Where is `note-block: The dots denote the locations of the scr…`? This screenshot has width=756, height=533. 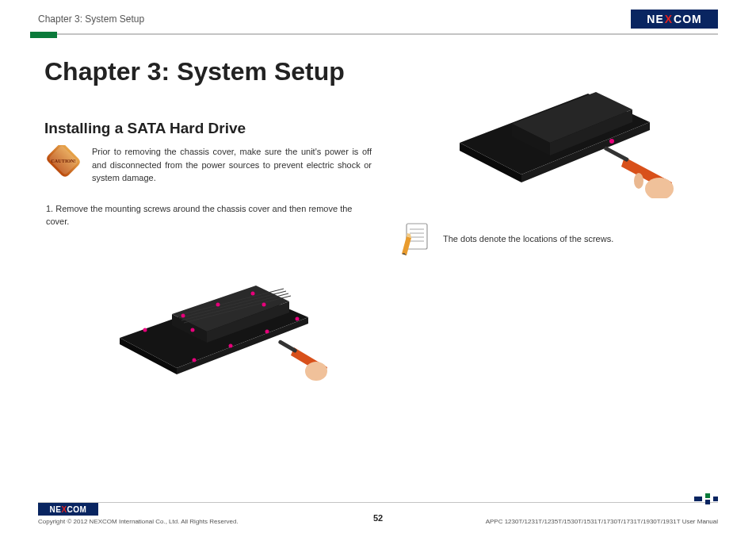 note-block: The dots denote the locations of the scr… is located at coordinates (555, 239).